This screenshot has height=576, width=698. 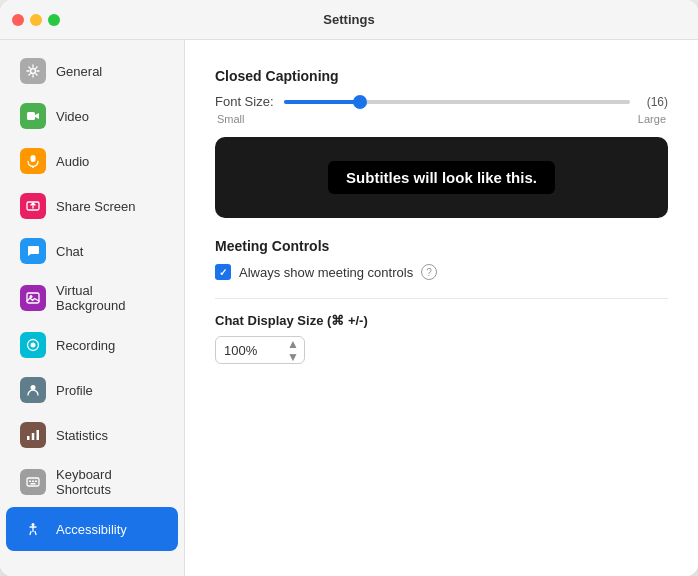 I want to click on sidebar-item-audio: Audio, so click(x=92, y=161).